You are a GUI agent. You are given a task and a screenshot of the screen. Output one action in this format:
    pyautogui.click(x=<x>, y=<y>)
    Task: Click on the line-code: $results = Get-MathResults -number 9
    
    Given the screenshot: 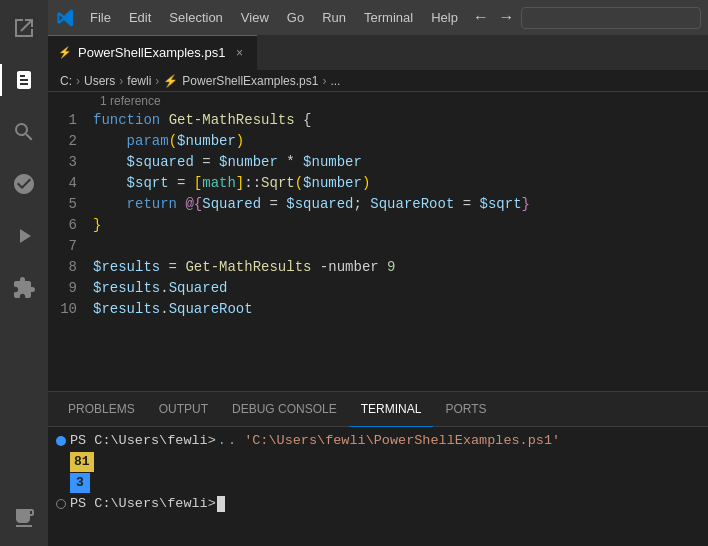 What is the action you would take?
    pyautogui.click(x=400, y=268)
    